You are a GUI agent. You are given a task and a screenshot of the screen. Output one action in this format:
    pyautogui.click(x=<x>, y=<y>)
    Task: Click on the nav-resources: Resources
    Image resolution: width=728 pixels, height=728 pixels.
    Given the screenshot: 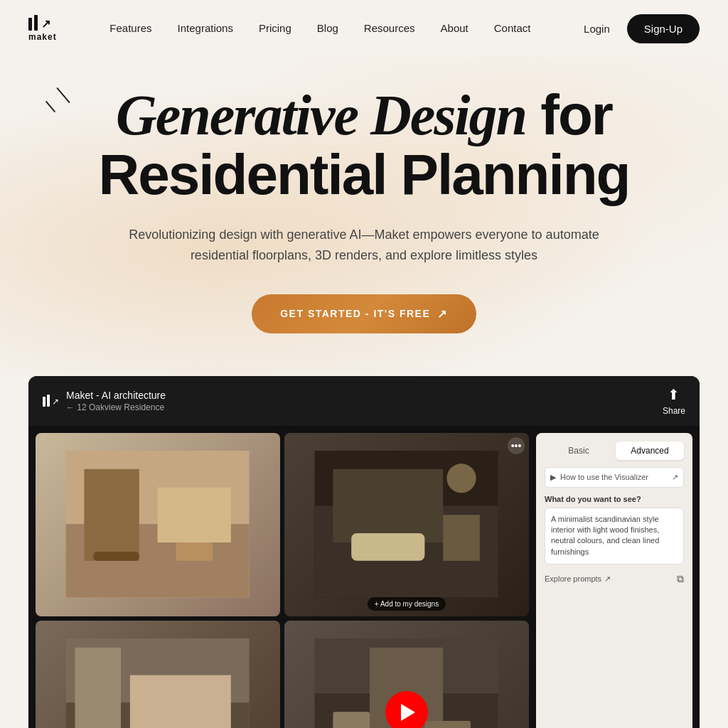 What is the action you would take?
    pyautogui.click(x=390, y=28)
    